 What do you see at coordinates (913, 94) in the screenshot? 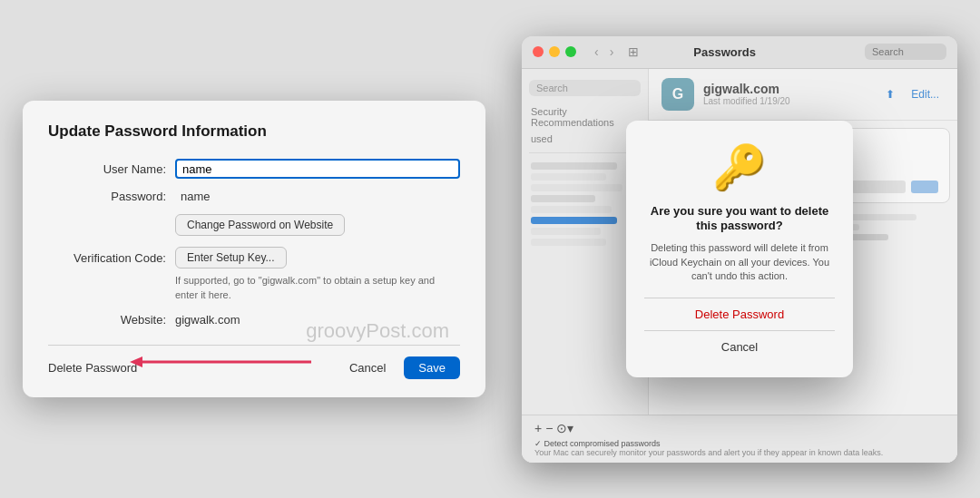
I see `header-actions: ⬆ Edit...` at bounding box center [913, 94].